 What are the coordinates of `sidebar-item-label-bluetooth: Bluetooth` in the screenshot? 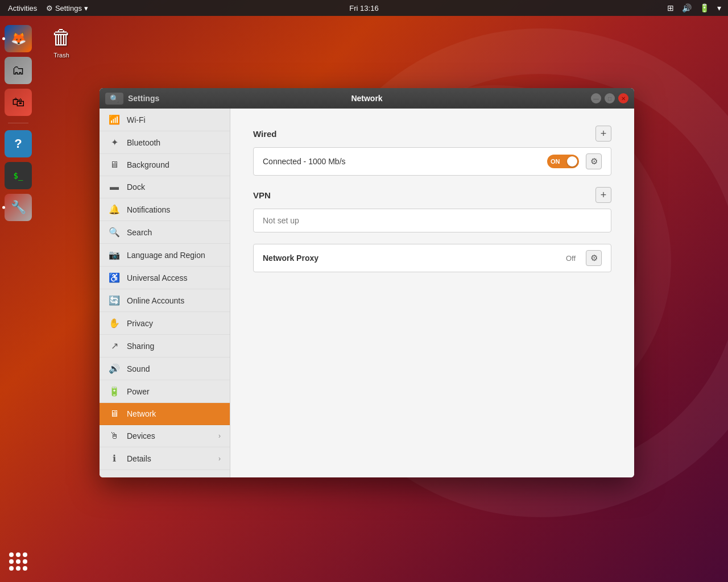 It's located at (143, 143).